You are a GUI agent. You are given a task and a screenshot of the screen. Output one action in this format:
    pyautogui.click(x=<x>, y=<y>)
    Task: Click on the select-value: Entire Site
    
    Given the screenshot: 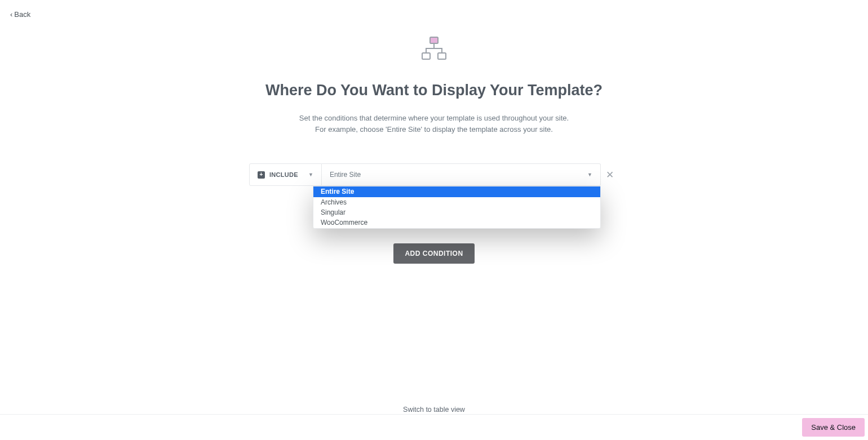 What is the action you would take?
    pyautogui.click(x=345, y=175)
    